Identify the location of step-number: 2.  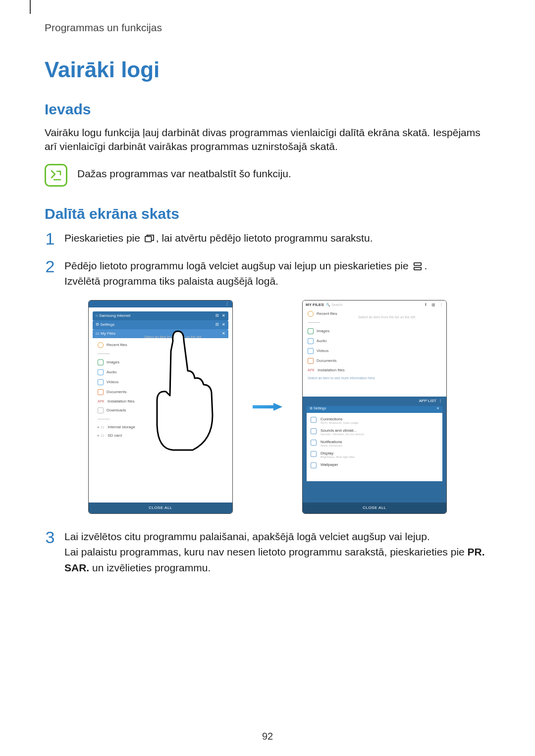
(50, 266).